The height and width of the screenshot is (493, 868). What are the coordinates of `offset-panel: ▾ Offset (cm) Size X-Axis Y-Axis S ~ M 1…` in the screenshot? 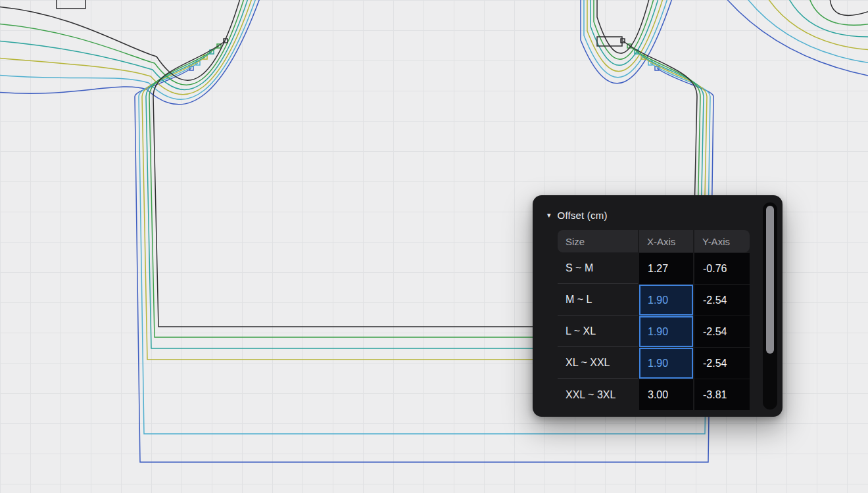 It's located at (658, 306).